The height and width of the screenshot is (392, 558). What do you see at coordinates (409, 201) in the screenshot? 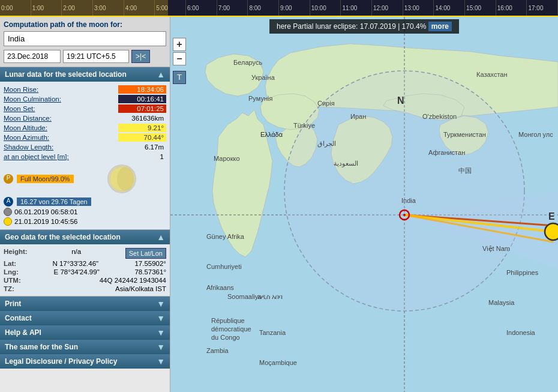
I see `svg-text: India` at bounding box center [409, 201].